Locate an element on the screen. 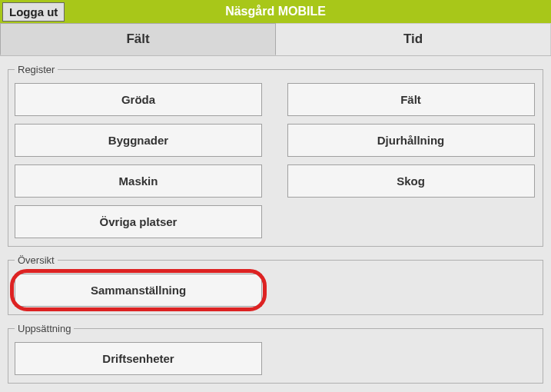 The height and width of the screenshot is (392, 551). register-livestock-button: Djurhållning is located at coordinates (411, 140).